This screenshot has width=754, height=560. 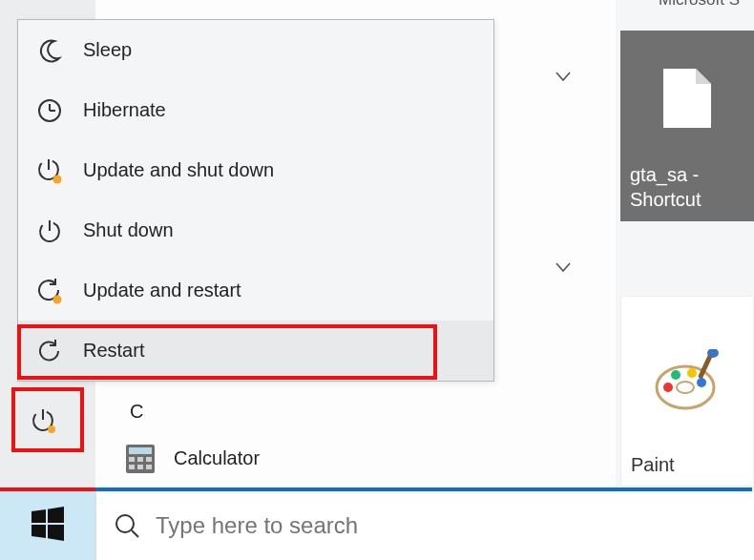 I want to click on taskbar, so click(x=377, y=526).